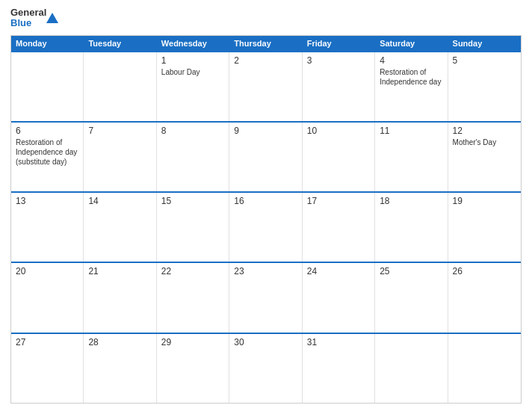  I want to click on cal-cell: 21, so click(120, 297).